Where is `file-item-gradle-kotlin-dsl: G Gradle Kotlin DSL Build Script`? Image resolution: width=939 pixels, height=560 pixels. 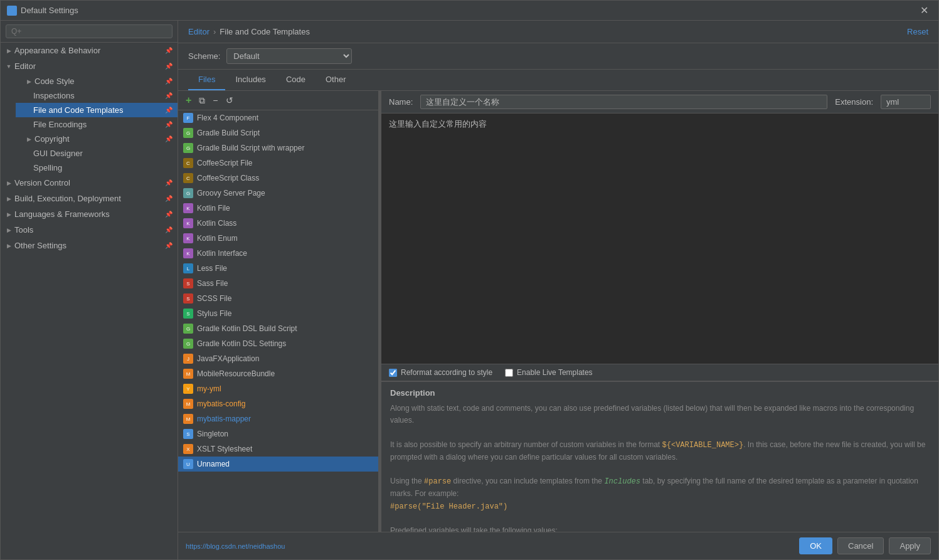
file-item-gradle-kotlin-dsl: G Gradle Kotlin DSL Build Script is located at coordinates (279, 329).